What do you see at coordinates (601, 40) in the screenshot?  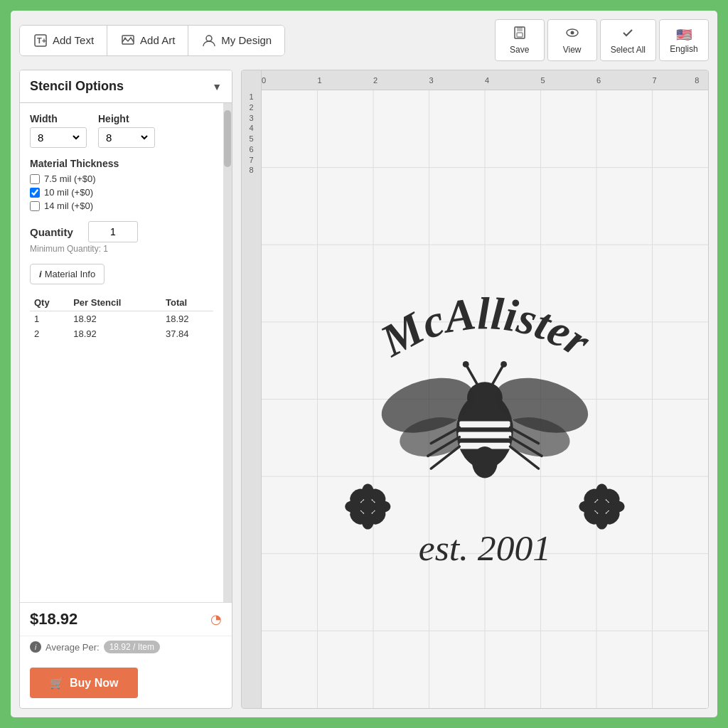 I see `toolbar-right: Save View Select All` at bounding box center [601, 40].